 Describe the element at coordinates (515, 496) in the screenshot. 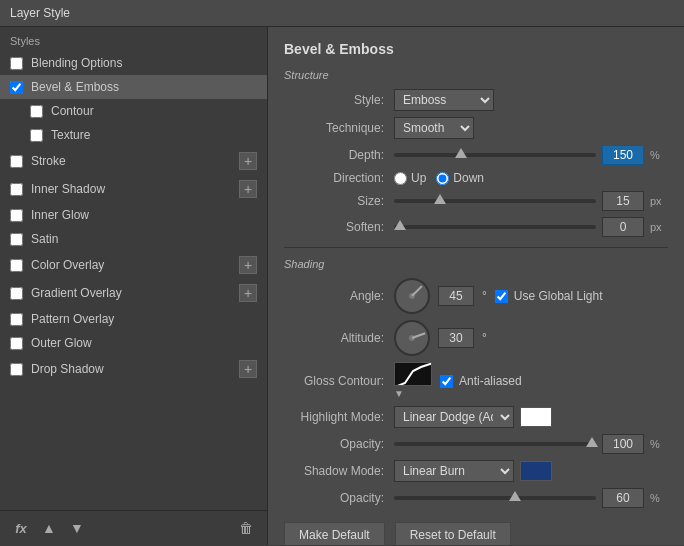

I see `shadow-opacity-thumb` at that location.